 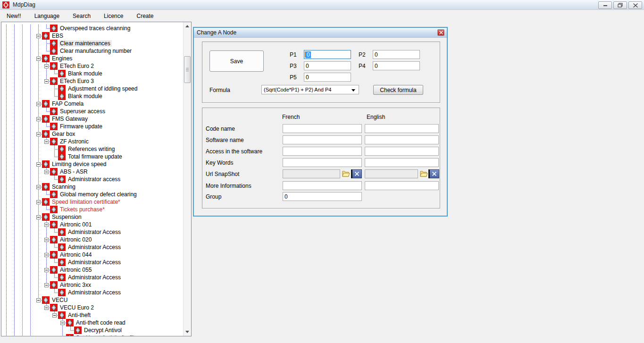 I want to click on save-button: Save, so click(x=237, y=61).